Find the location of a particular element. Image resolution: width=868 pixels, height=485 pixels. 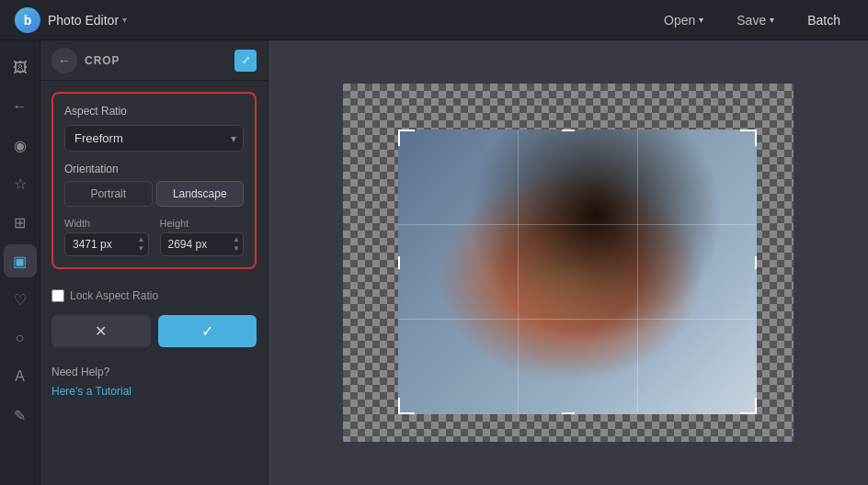

back-icon: ← is located at coordinates (64, 61).